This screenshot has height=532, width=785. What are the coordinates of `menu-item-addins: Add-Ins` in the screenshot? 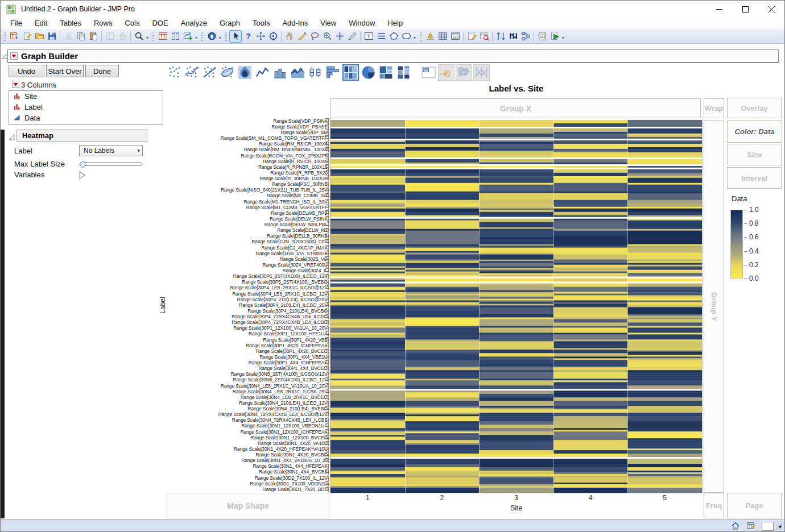 It's located at (295, 23).